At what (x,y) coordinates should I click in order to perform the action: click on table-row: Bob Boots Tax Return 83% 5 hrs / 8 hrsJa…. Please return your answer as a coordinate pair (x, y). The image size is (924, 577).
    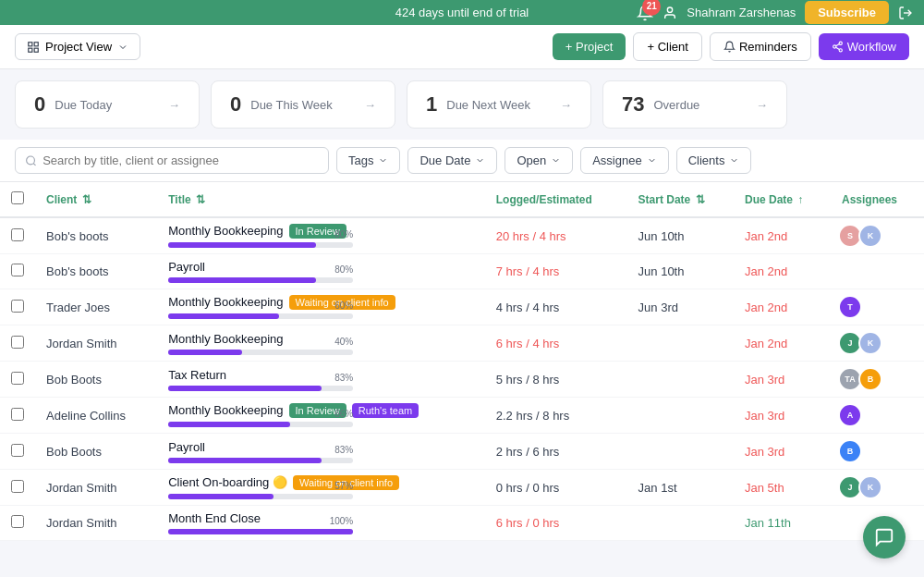
    Looking at the image, I should click on (462, 379).